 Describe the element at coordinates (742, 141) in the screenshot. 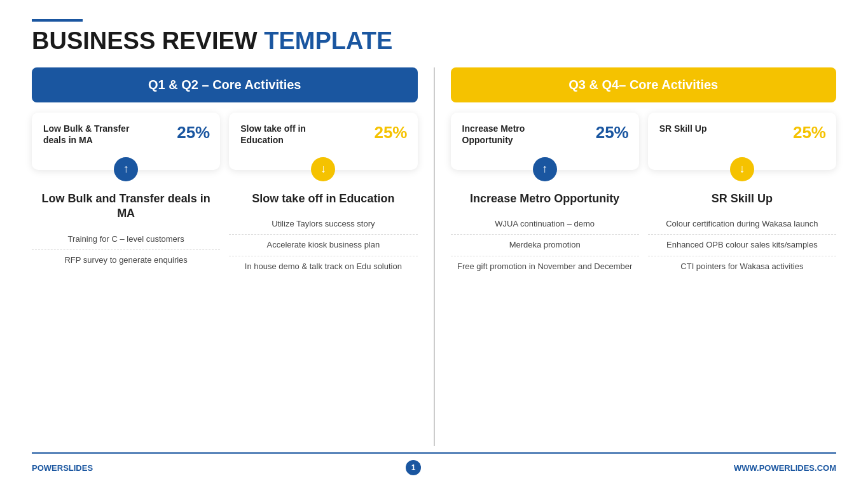

I see `card-sr-skill: SR Skill Up 25% ↓` at that location.